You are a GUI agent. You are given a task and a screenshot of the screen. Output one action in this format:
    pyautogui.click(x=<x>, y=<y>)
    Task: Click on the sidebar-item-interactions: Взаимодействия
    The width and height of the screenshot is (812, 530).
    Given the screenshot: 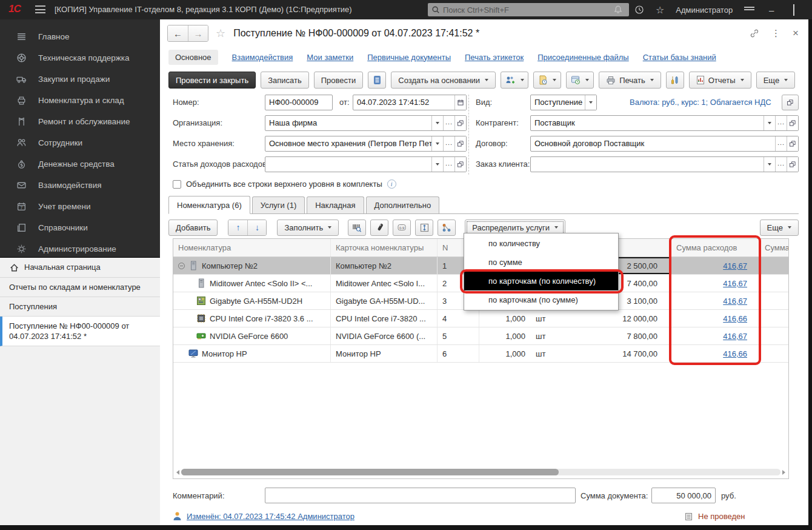 What is the action you would take?
    pyautogui.click(x=80, y=186)
    